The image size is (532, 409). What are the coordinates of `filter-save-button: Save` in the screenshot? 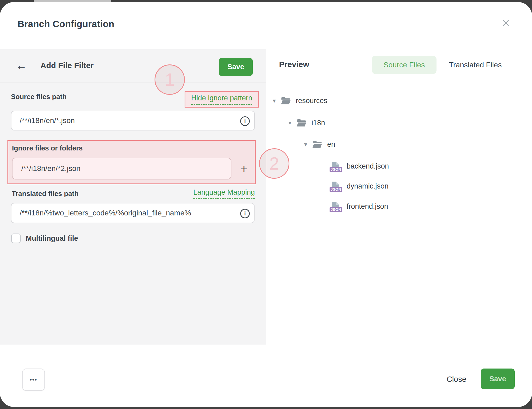 It's located at (236, 67).